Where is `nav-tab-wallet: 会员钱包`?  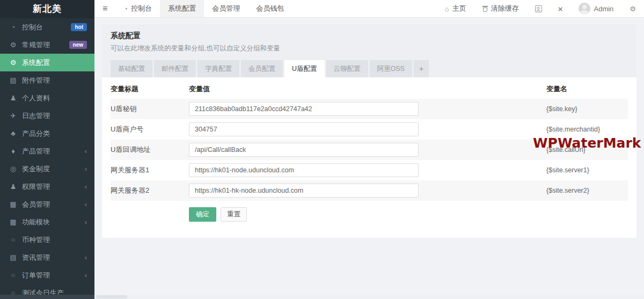
nav-tab-wallet: 会员钱包 is located at coordinates (270, 9).